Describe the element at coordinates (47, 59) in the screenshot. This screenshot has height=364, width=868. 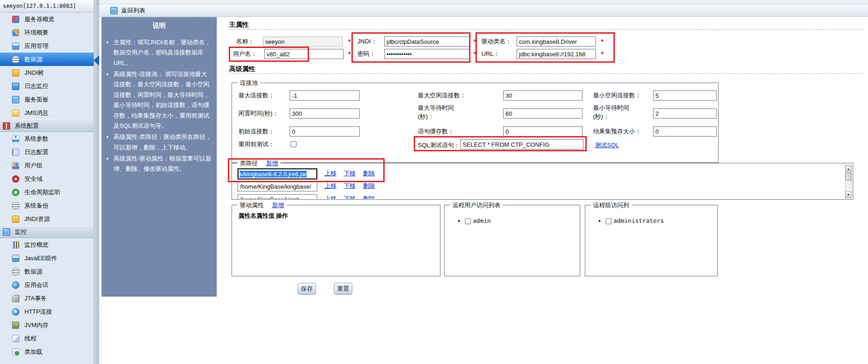
I see `sidebar-item-datasource: 数据源` at that location.